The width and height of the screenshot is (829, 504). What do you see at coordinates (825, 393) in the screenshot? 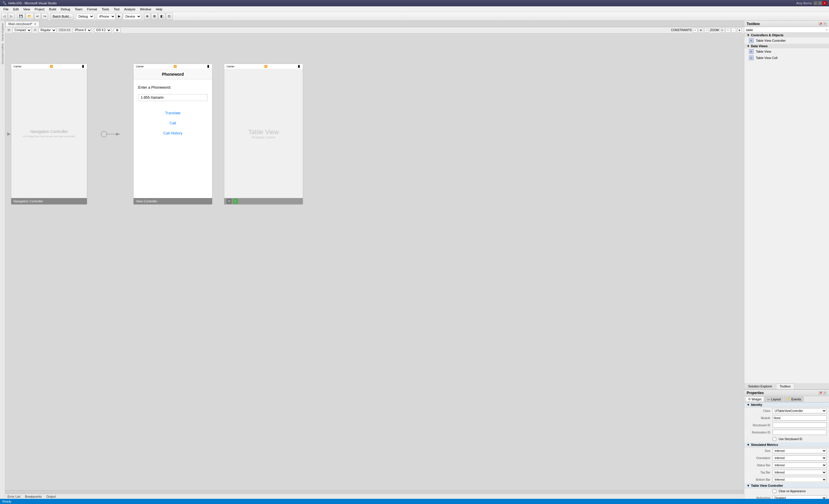
I see `properties-close-btn: ✕` at bounding box center [825, 393].